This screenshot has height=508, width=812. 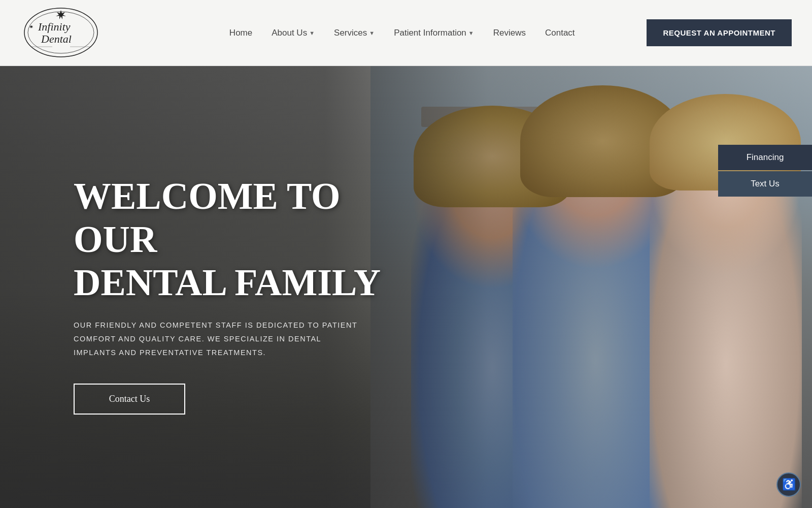 What do you see at coordinates (719, 33) in the screenshot?
I see `request-appointment-button: REQUEST AN APPOINTMENT` at bounding box center [719, 33].